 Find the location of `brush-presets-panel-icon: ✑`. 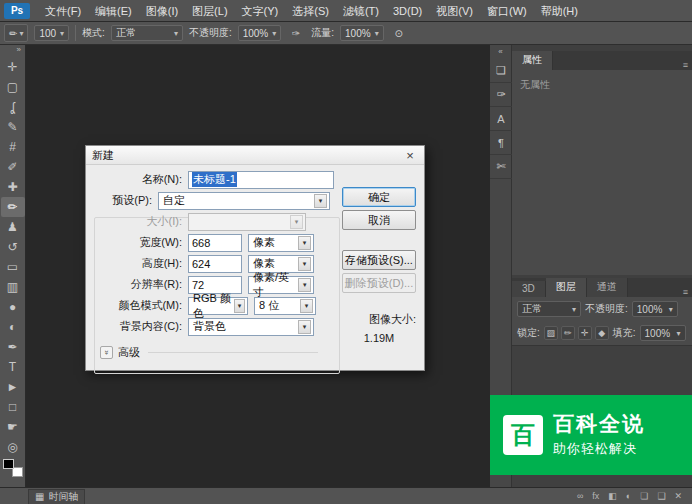

brush-presets-panel-icon: ✑ is located at coordinates (501, 95).